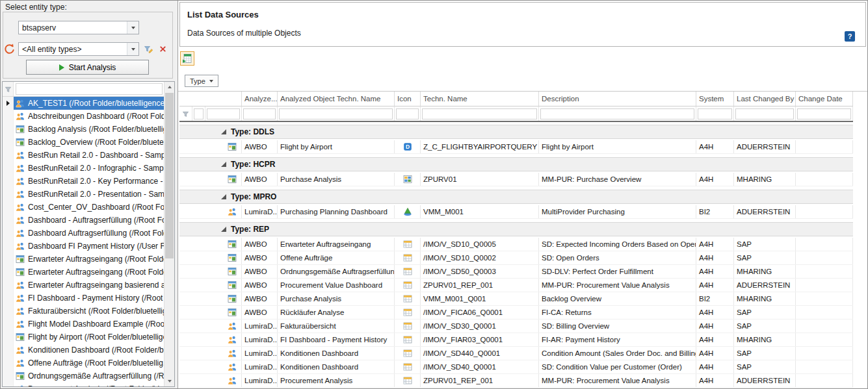 This screenshot has width=868, height=389. I want to click on group-by-chip-type: Type, so click(202, 81).